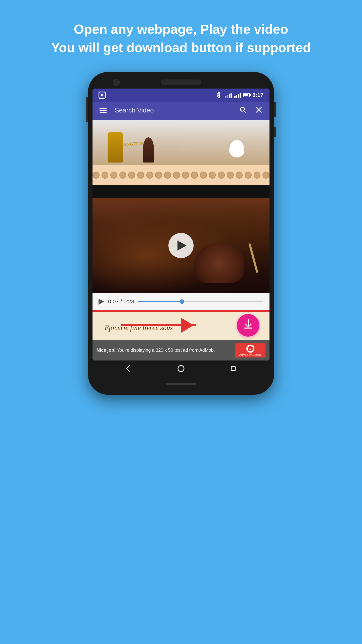 The width and height of the screenshot is (362, 644). Describe the element at coordinates (181, 82) in the screenshot. I see `phone-top-hardware` at that location.